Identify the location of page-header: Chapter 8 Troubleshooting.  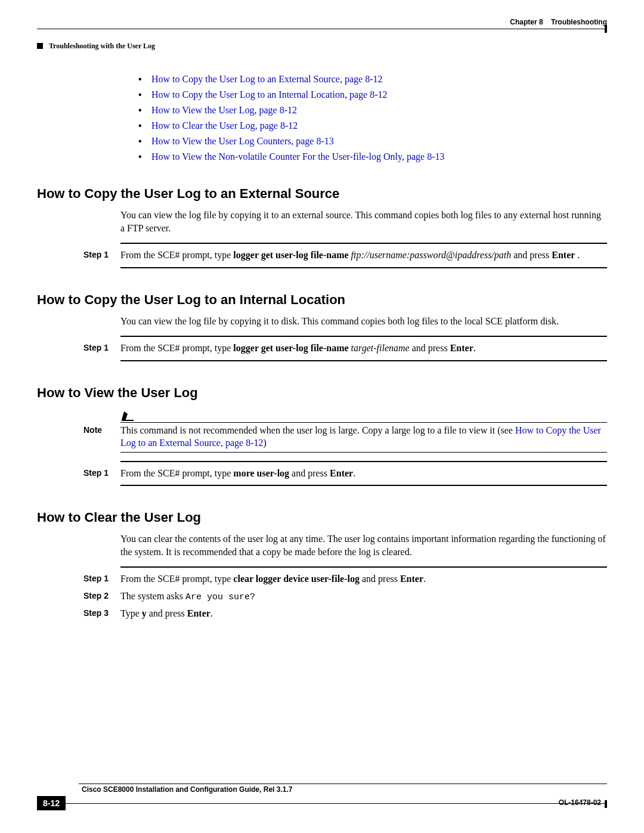
(322, 22).